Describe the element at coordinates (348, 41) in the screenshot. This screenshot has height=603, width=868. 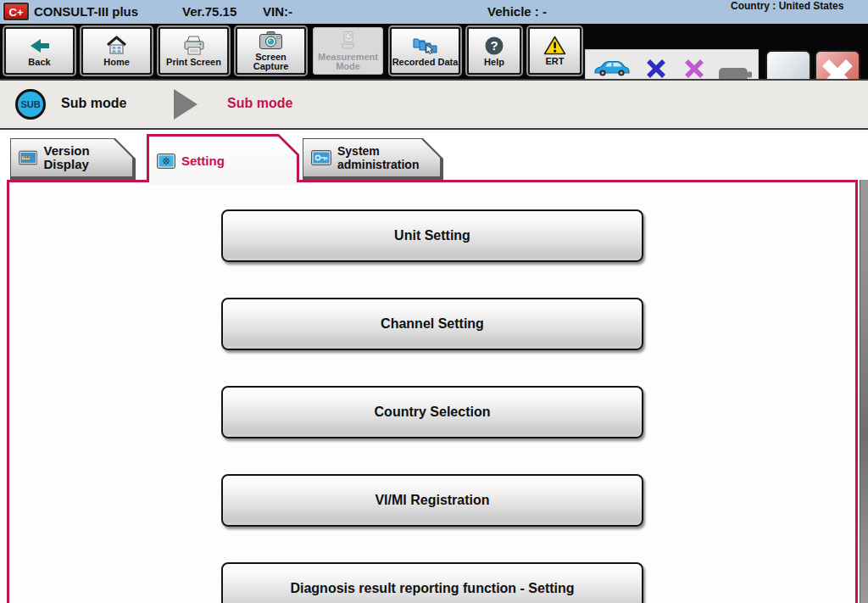
I see `measurement-mode-icon` at that location.